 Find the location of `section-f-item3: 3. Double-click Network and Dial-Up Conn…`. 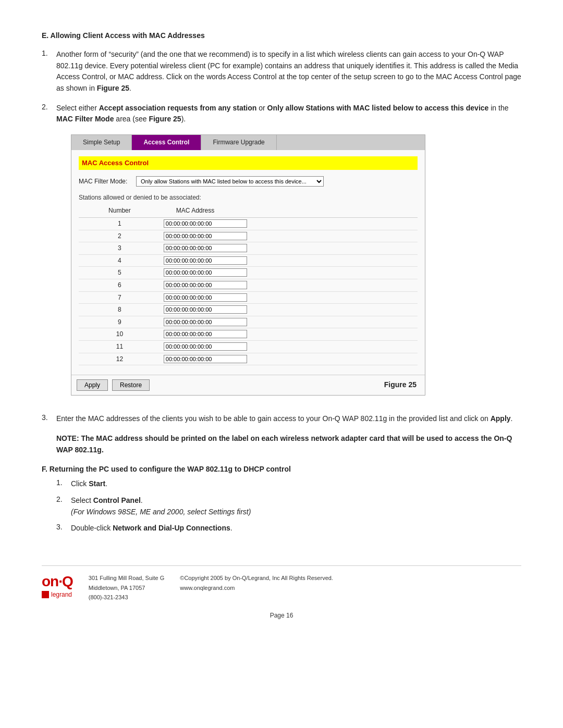

section-f-item3: 3. Double-click Network and Dial-Up Conn… is located at coordinates (289, 528).